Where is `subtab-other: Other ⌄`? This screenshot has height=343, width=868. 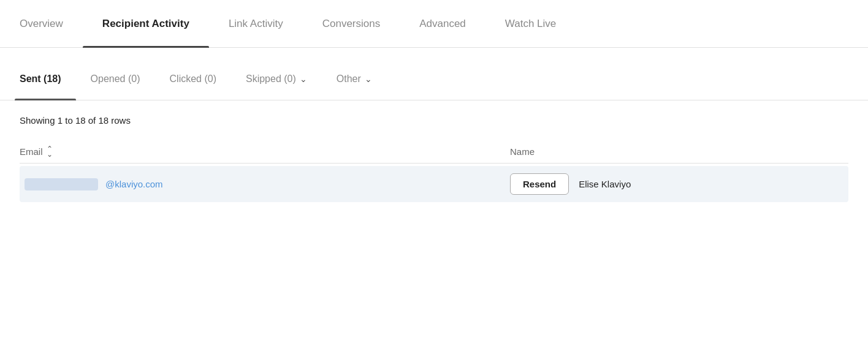
subtab-other: Other ⌄ is located at coordinates (354, 79).